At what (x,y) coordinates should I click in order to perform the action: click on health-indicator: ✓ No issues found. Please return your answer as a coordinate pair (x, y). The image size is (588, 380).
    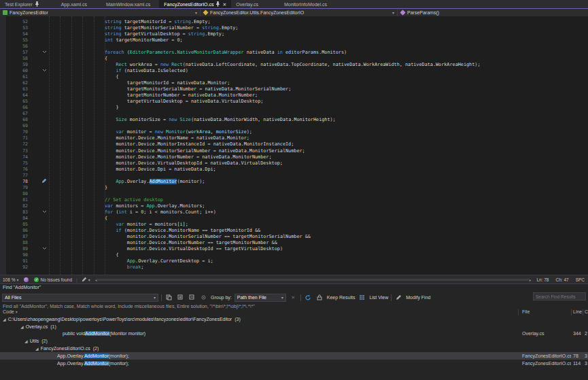
    Looking at the image, I should click on (53, 280).